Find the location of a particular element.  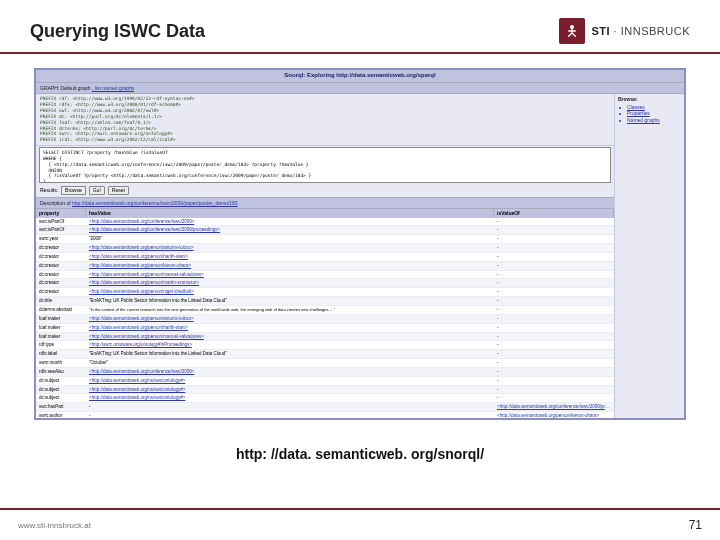

browse-sidebar: Browse: Classes Properties Named graphs is located at coordinates (649, 256).